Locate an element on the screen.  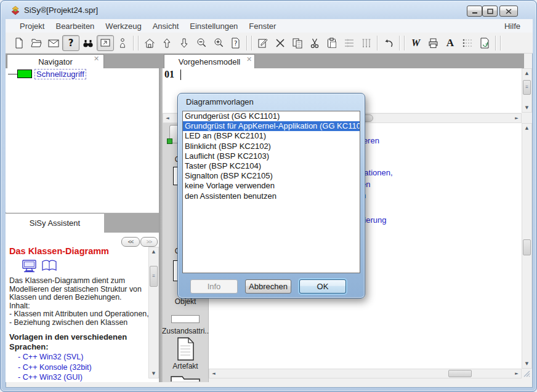
ok-button: OK is located at coordinates (323, 287).